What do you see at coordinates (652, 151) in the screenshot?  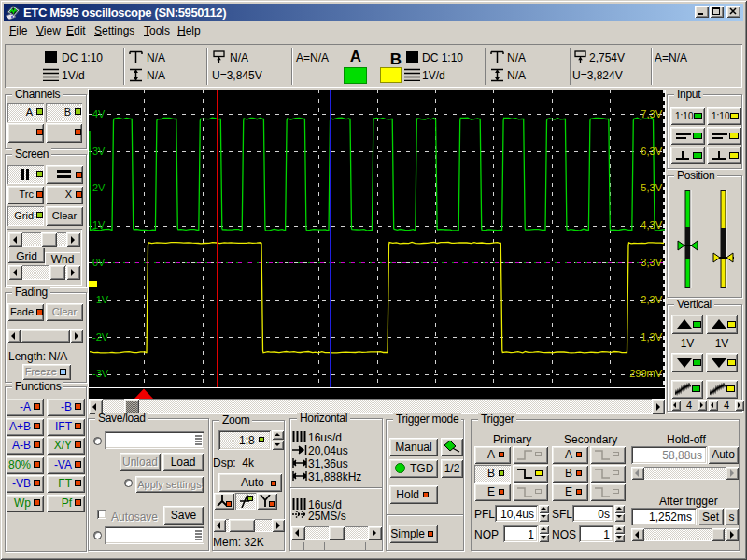 I see `svg-text: 6,3V` at bounding box center [652, 151].